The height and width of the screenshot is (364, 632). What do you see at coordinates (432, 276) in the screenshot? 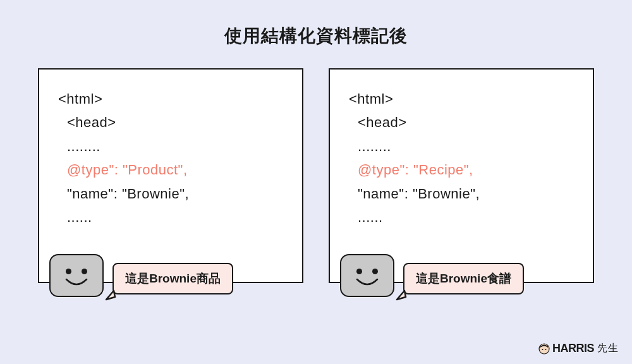
I see `bot-speech-row: 這是Brownie食譜` at bounding box center [432, 276].